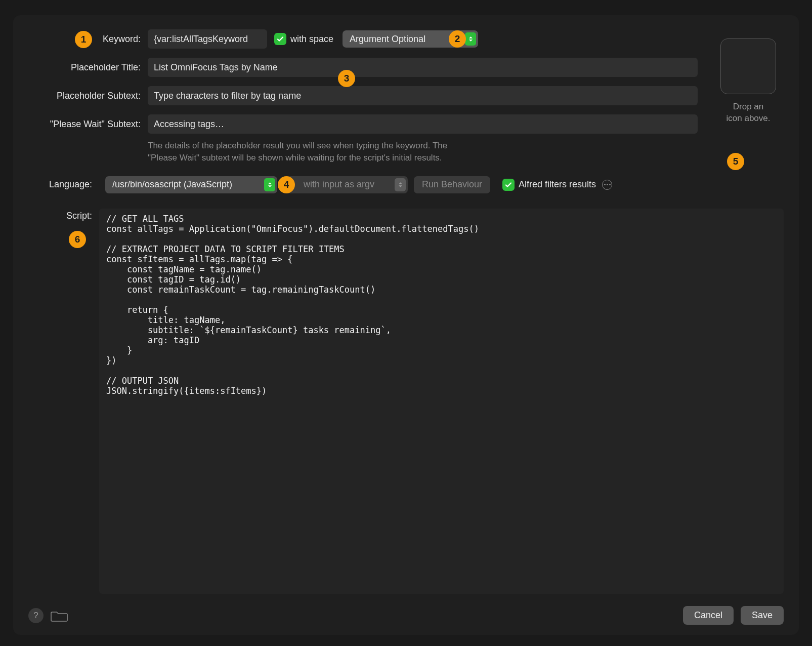 Image resolution: width=812 pixels, height=646 pixels. Describe the element at coordinates (77, 239) in the screenshot. I see `annotation-badge-6: 6` at that location.